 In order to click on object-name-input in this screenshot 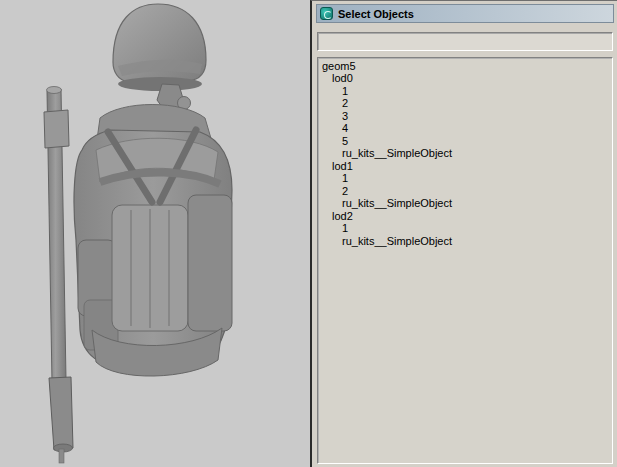, I will do `click(465, 42)`.